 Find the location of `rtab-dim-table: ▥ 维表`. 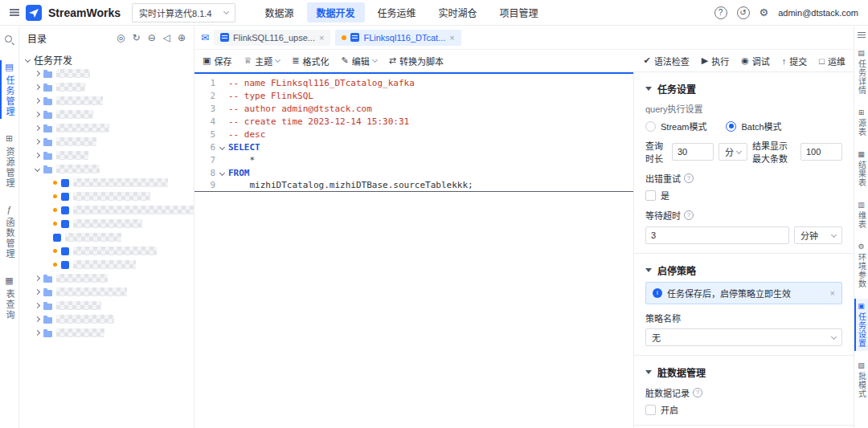

rtab-dim-table: ▥ 维表 is located at coordinates (862, 215).